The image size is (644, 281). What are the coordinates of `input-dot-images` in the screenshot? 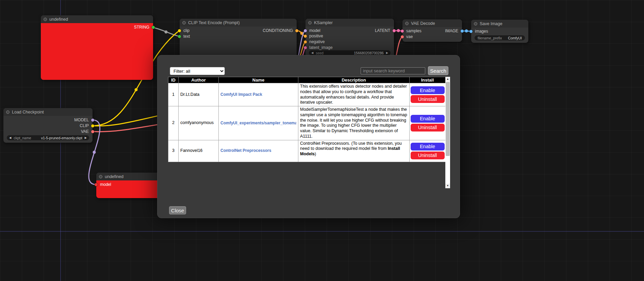 It's located at (471, 31).